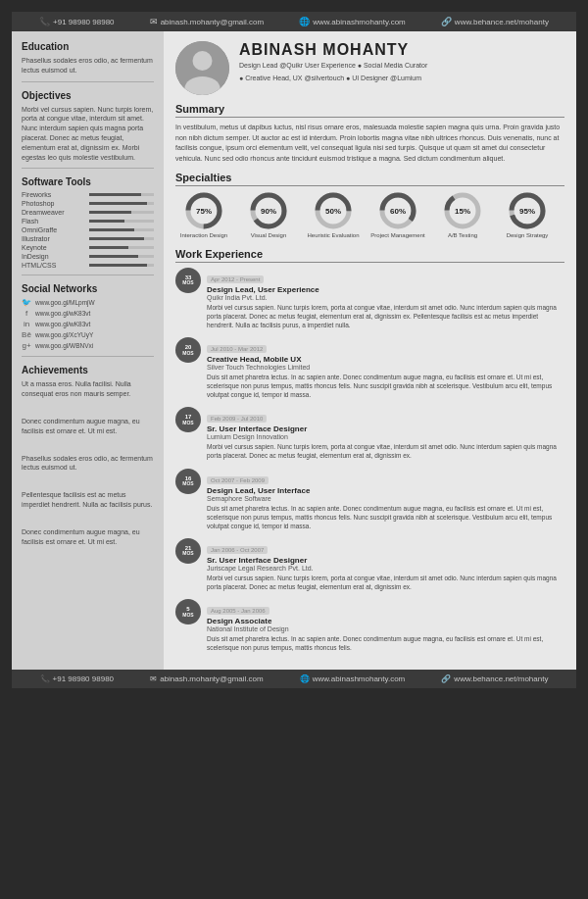  I want to click on tool-row: Illustrator, so click(88, 239).